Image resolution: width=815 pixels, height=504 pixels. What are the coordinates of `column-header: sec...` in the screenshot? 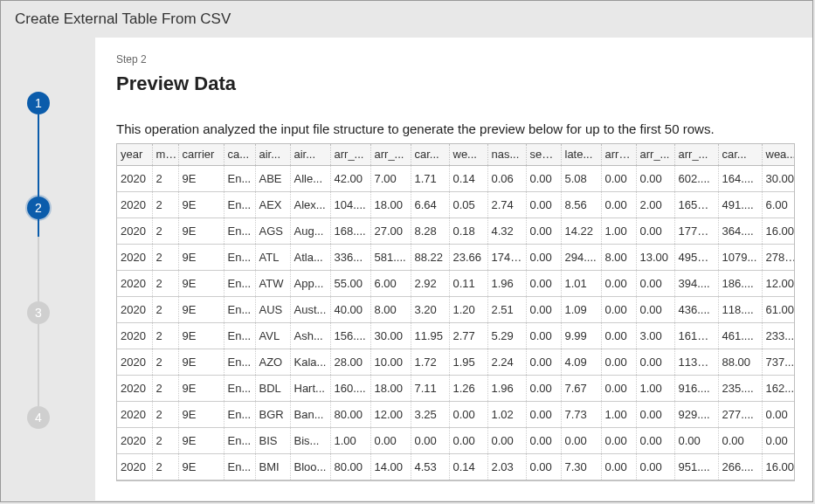 It's located at (543, 155).